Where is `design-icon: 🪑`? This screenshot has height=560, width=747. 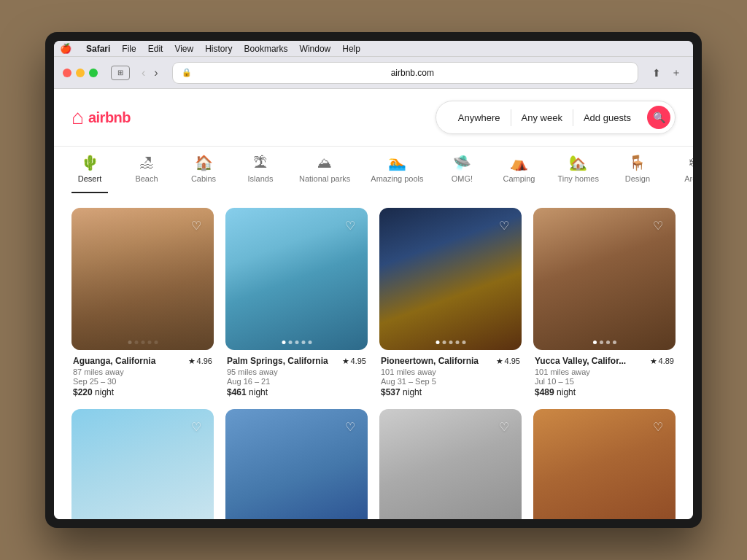 design-icon: 🪑 is located at coordinates (638, 163).